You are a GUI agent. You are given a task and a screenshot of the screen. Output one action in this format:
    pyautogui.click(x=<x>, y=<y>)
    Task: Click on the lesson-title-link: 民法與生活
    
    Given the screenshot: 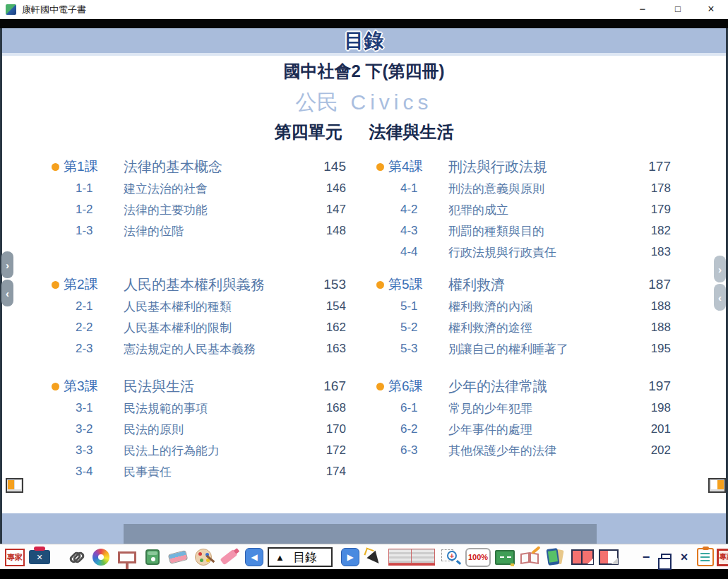 What is the action you would take?
    pyautogui.click(x=217, y=387)
    